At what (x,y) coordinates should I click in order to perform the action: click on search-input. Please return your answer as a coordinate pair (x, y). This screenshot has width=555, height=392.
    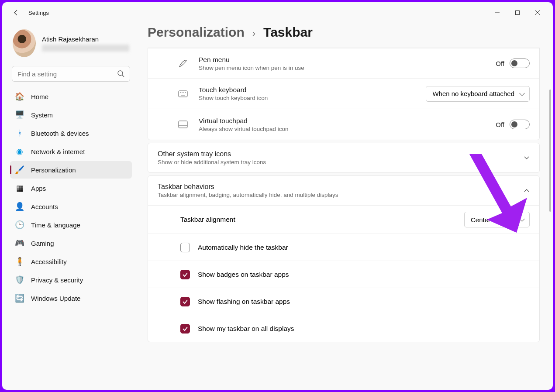
    Looking at the image, I should click on (71, 74).